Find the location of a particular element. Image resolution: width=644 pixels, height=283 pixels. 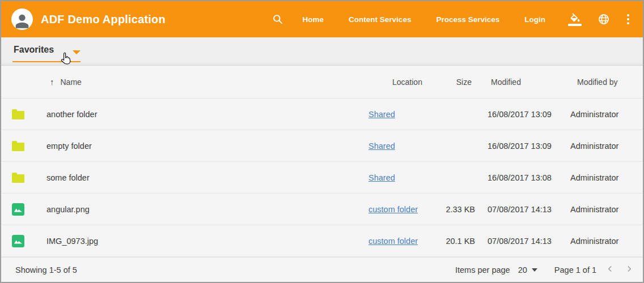

more-vert-icon is located at coordinates (628, 19).